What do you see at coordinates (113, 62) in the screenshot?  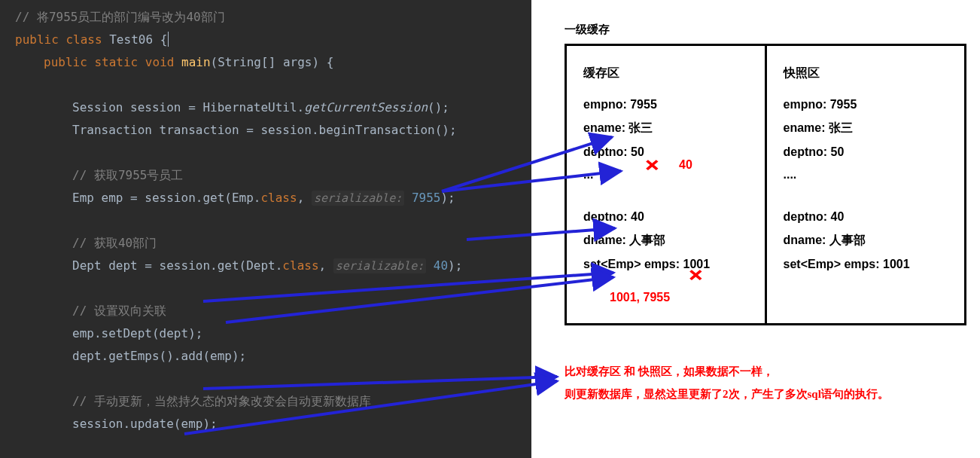 I see `kw: public static void` at bounding box center [113, 62].